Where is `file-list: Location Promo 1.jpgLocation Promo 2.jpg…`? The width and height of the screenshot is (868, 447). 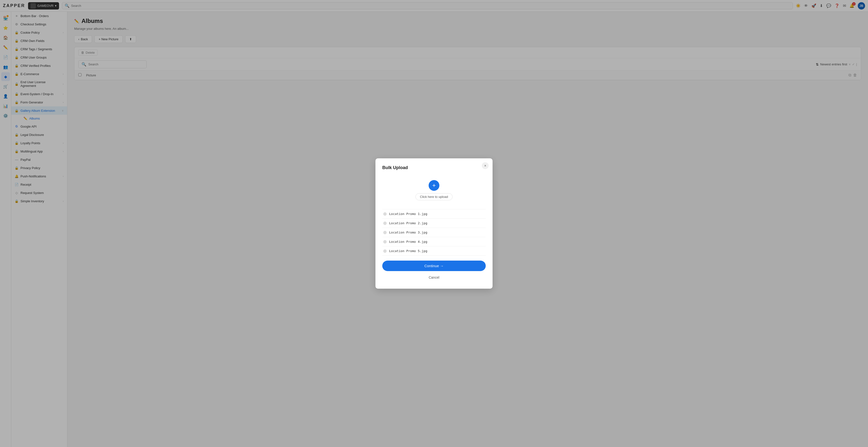
file-list: Location Promo 1.jpgLocation Promo 2.jpg… is located at coordinates (434, 233).